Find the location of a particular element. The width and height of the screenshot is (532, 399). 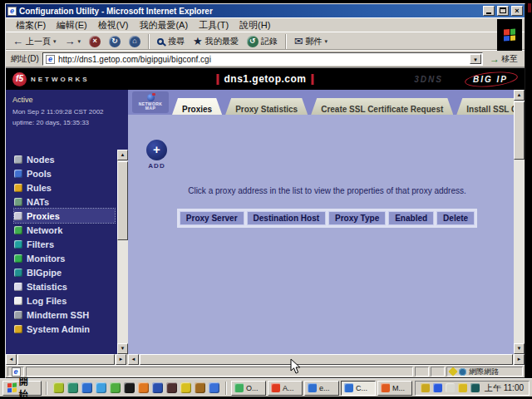

sidebar-item-mindterm-ssh: Mindterm SSH is located at coordinates (65, 314).